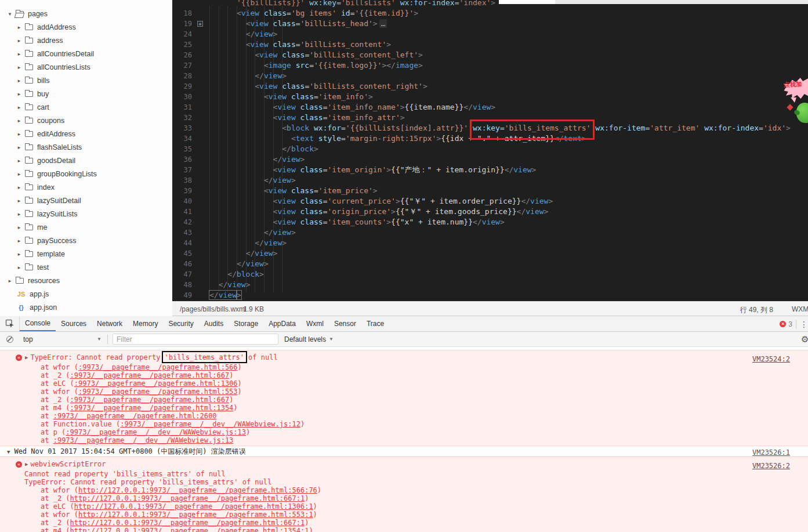  Describe the element at coordinates (404, 451) in the screenshot. I see `console-group-row: ▼Wed Nov 01 2017 15:04:54 GMT+0800 (中国标准…` at that location.